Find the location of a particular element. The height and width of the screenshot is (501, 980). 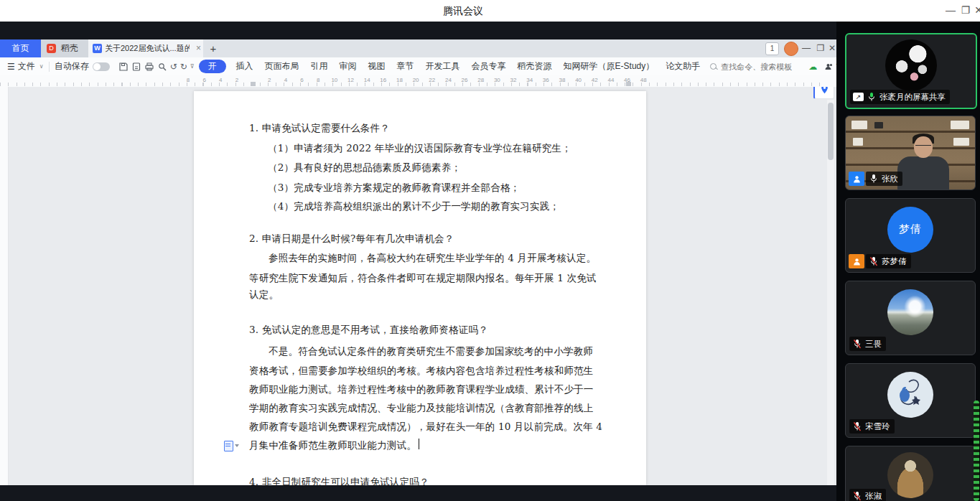

tab-document: W 关于2022届免试认...题的解答2022.3 × is located at coordinates (146, 49).